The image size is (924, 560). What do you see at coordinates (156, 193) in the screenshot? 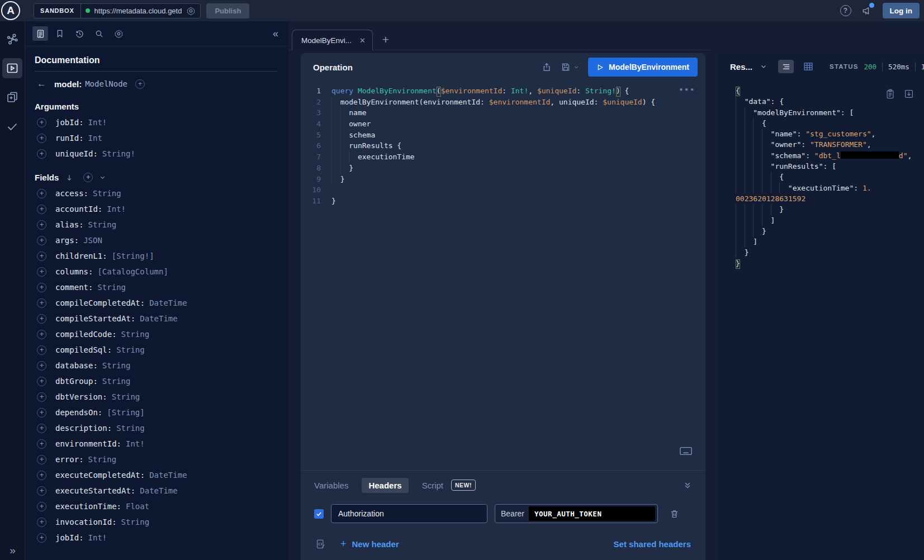
I see `field-row: +access:String` at bounding box center [156, 193].